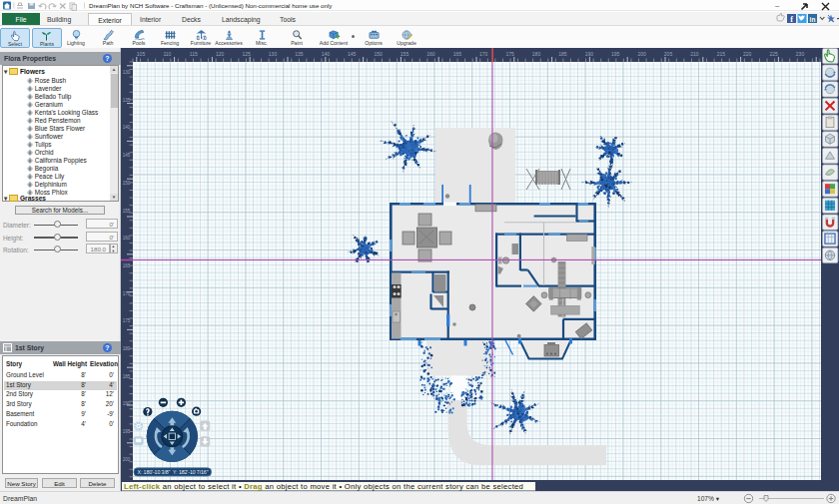 This screenshot has height=504, width=839. What do you see at coordinates (246, 54) in the screenshot?
I see `svg-text: 125` at bounding box center [246, 54].